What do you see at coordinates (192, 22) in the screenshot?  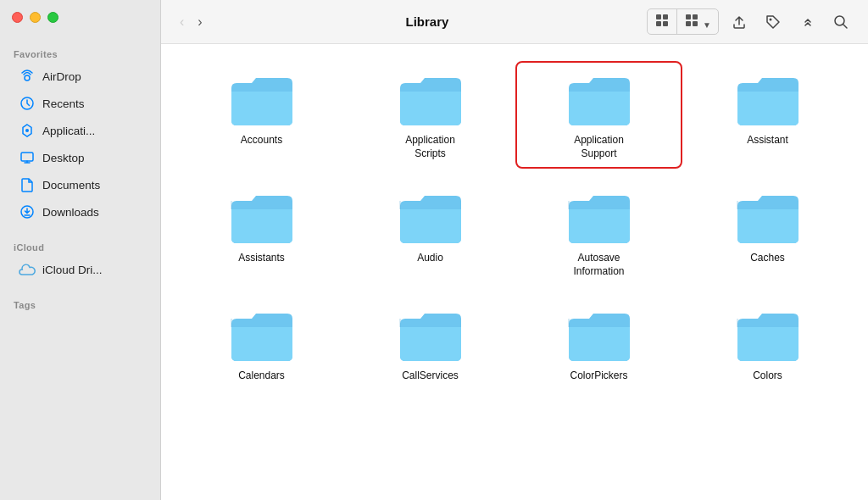 I see `nav-buttons: ‹ ›` at bounding box center [192, 22].